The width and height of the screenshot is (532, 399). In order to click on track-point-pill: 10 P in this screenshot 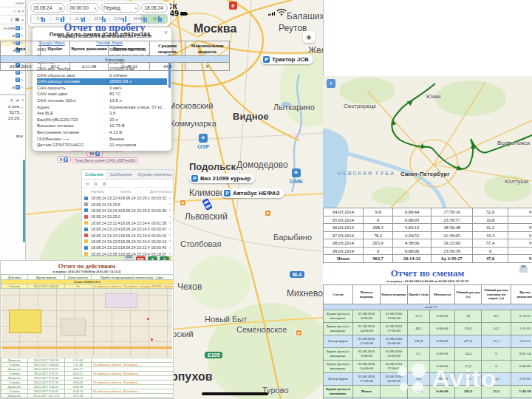, I will do `click(95, 154)`.